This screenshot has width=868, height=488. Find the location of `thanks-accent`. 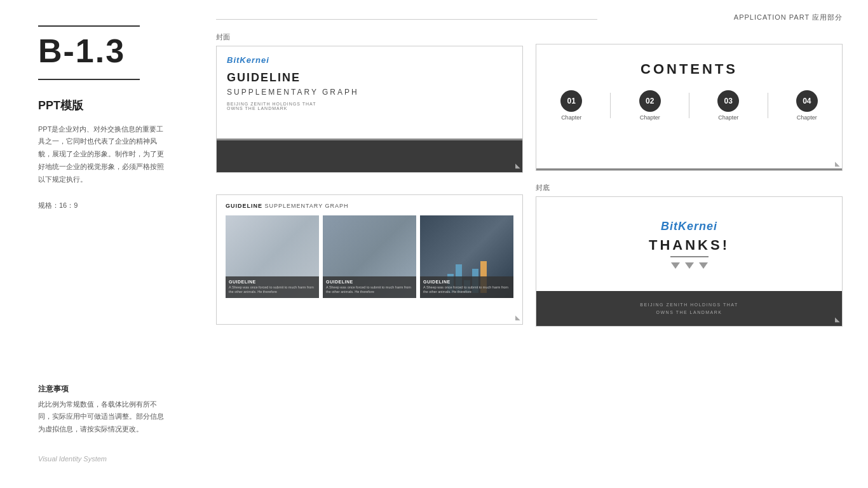

thanks-accent is located at coordinates (689, 266).